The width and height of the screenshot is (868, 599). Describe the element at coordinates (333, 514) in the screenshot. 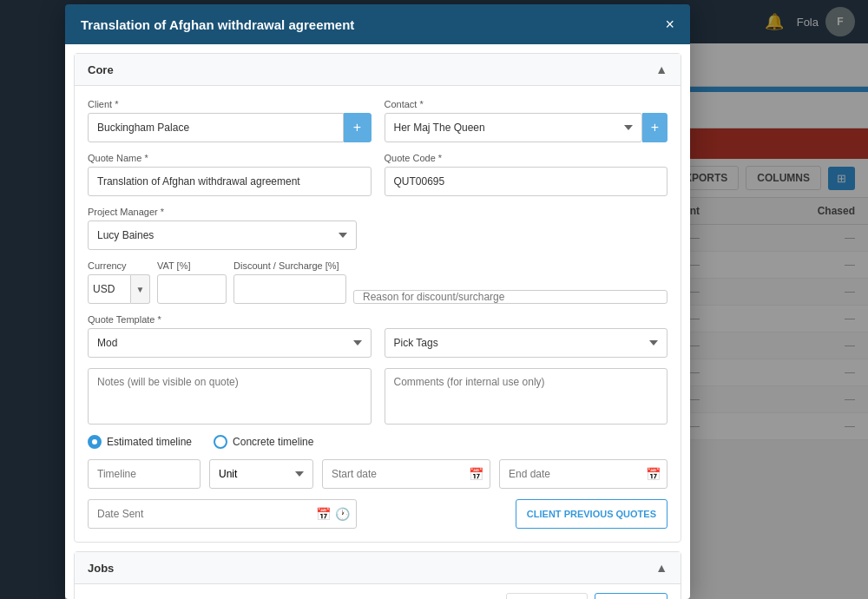

I see `date-sent-icons: 📅 🕐` at that location.